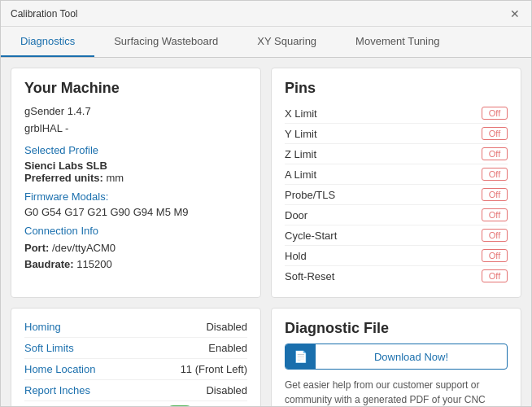 The height and width of the screenshot is (407, 532). Describe the element at coordinates (301, 174) in the screenshot. I see `pin-label: A Limit` at that location.